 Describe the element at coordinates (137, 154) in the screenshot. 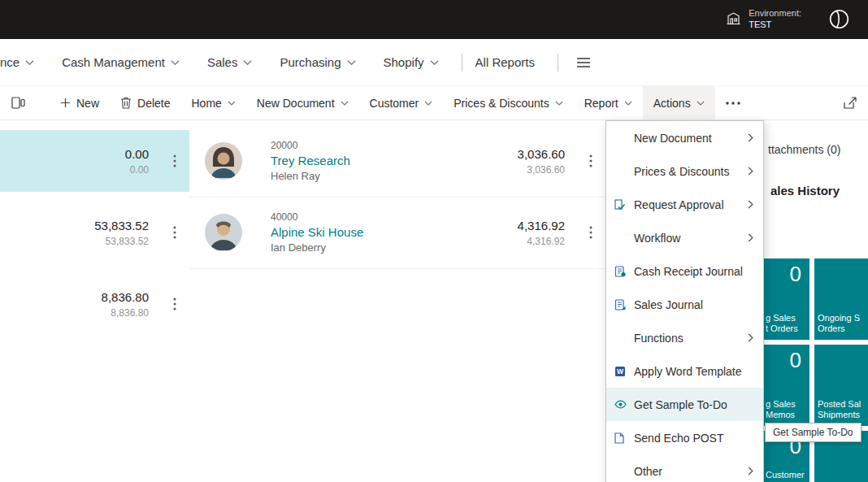

I see `balance-value: 0.00` at that location.